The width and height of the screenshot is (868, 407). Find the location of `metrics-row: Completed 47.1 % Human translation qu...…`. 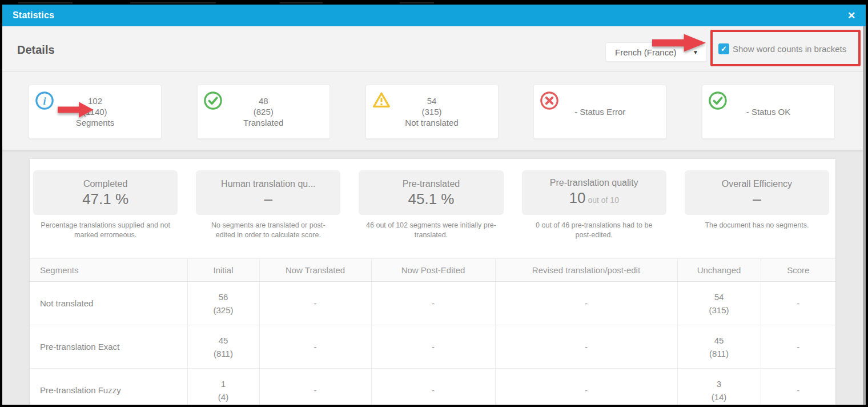

metrics-row: Completed 47.1 % Human translation qu...… is located at coordinates (433, 187).